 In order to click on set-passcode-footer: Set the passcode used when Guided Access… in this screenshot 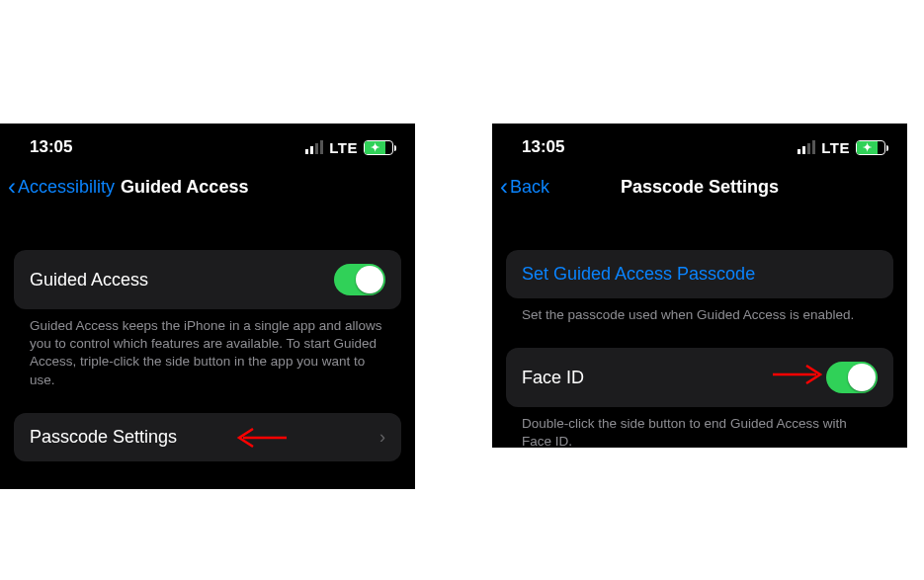, I will do `click(700, 315)`.